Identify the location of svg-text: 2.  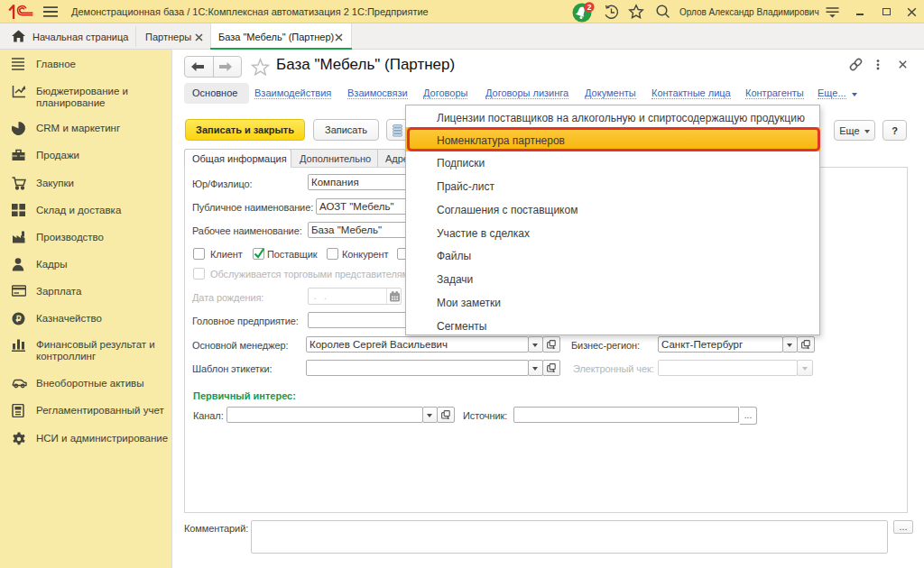
(590, 7).